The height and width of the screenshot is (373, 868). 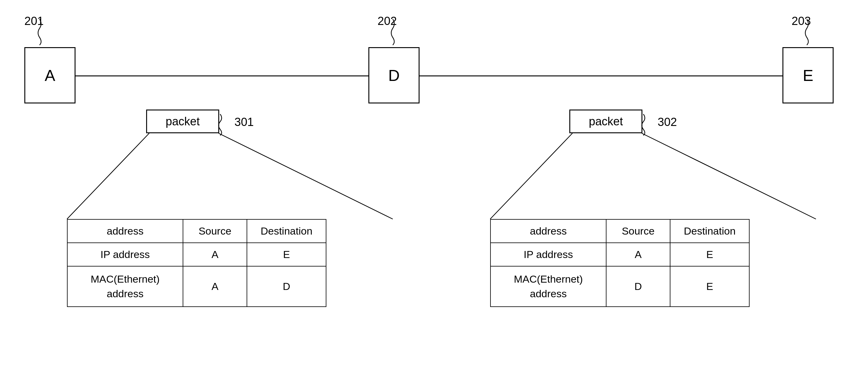 I want to click on table-1-row-ip: IP address A E, so click(x=197, y=255).